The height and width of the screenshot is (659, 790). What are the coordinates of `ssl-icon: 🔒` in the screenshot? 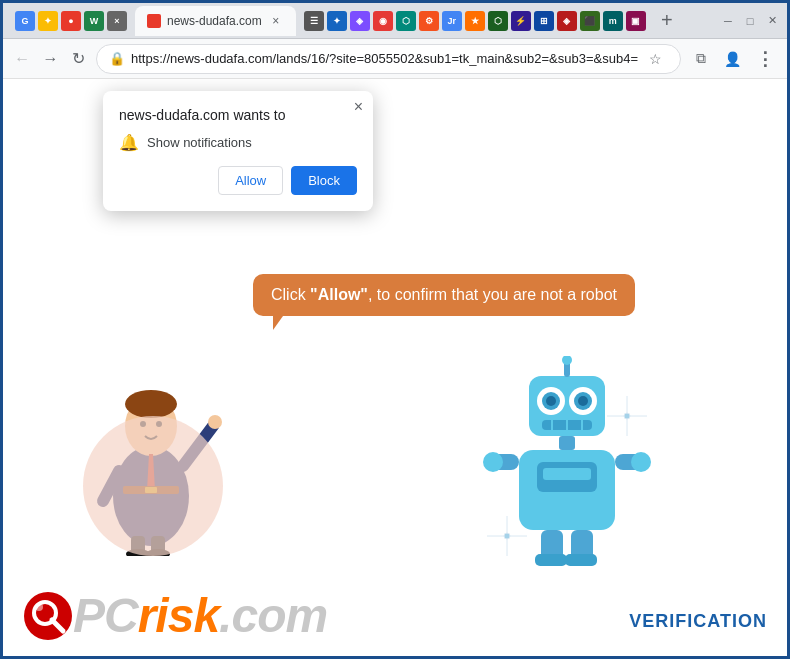 It's located at (117, 58).